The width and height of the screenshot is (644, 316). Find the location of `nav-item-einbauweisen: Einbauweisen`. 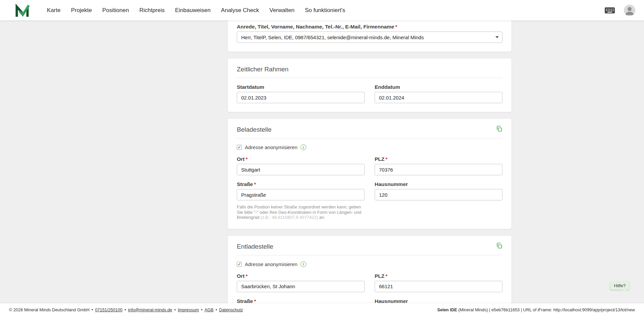

nav-item-einbauweisen: Einbauweisen is located at coordinates (193, 10).